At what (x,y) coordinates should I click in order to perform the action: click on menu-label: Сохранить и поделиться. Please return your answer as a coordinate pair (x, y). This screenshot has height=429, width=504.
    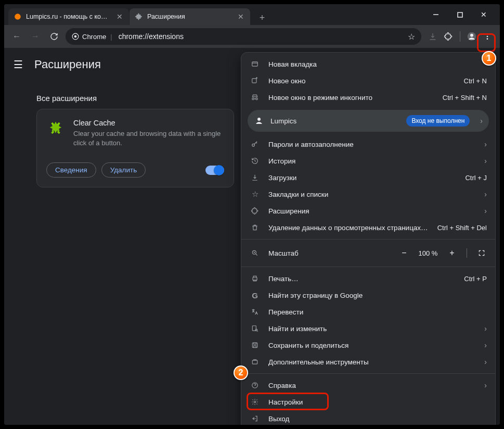
    Looking at the image, I should click on (370, 346).